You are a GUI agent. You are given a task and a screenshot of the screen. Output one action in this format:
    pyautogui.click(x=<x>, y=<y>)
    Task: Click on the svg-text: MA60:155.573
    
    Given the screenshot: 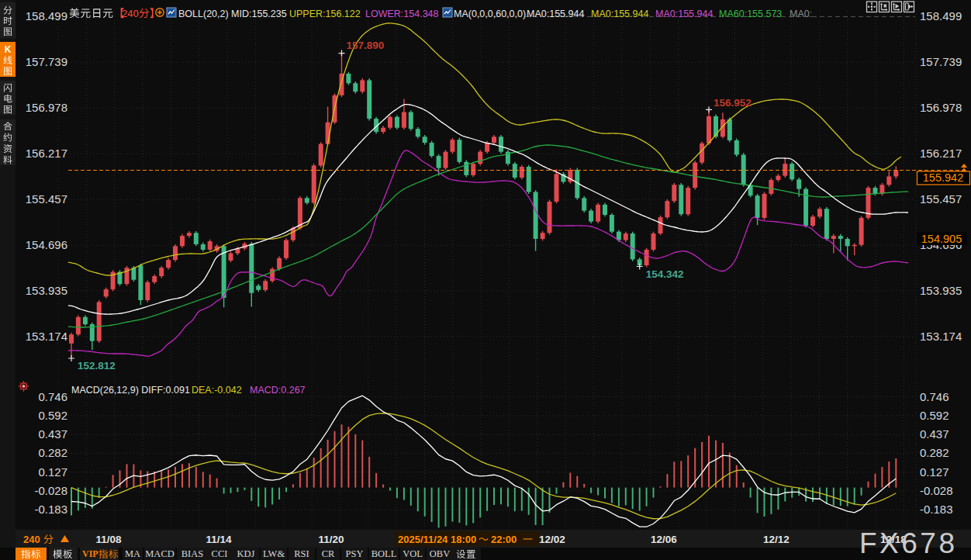 What is the action you would take?
    pyautogui.click(x=751, y=14)
    